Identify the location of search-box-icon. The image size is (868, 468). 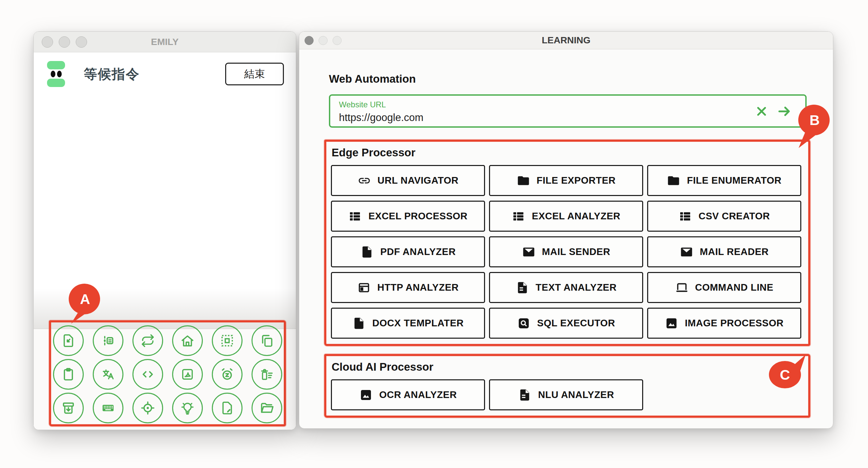
(524, 323).